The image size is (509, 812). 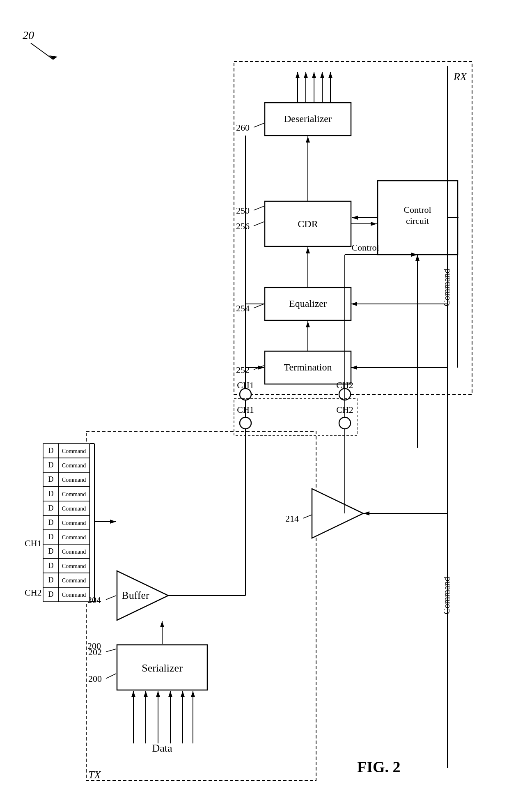 I want to click on cmd-label-5: Command, so click(x=74, y=508).